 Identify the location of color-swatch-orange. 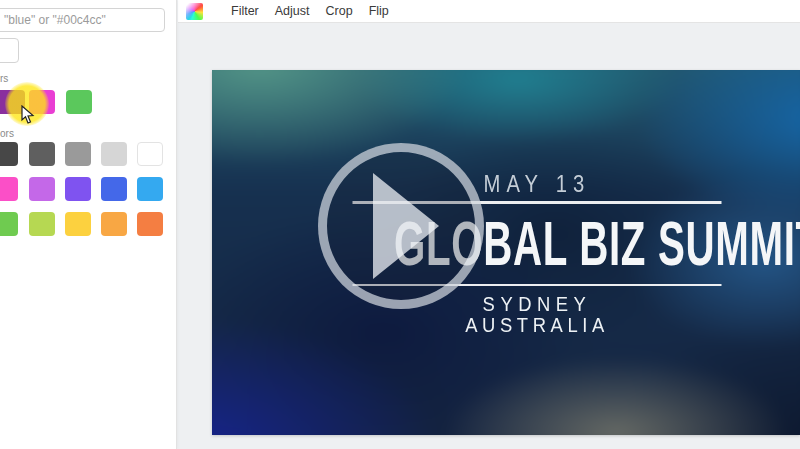
(114, 224).